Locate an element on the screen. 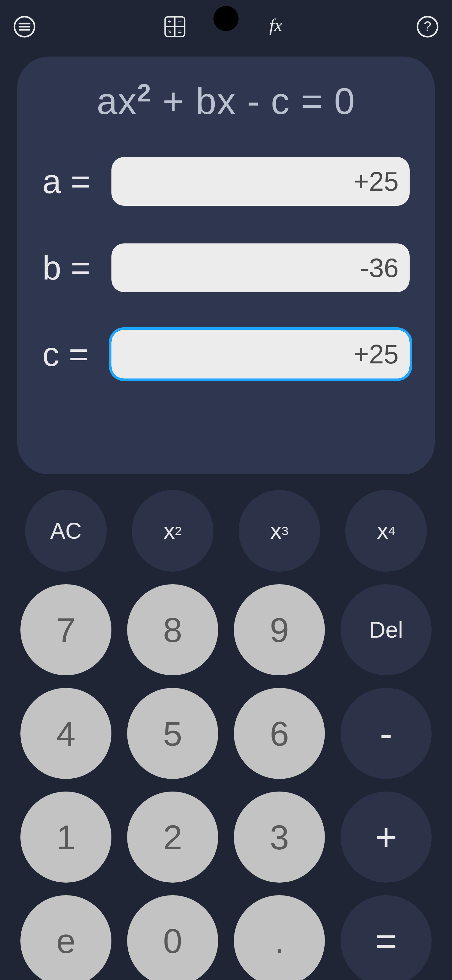 This screenshot has height=980, width=452. key-e: e is located at coordinates (66, 937).